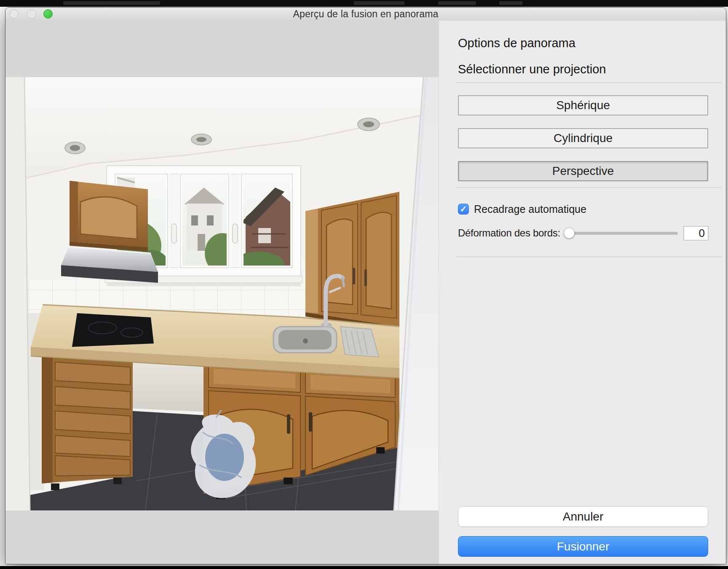  Describe the element at coordinates (621, 233) in the screenshot. I see `edge-warp-slider` at that location.